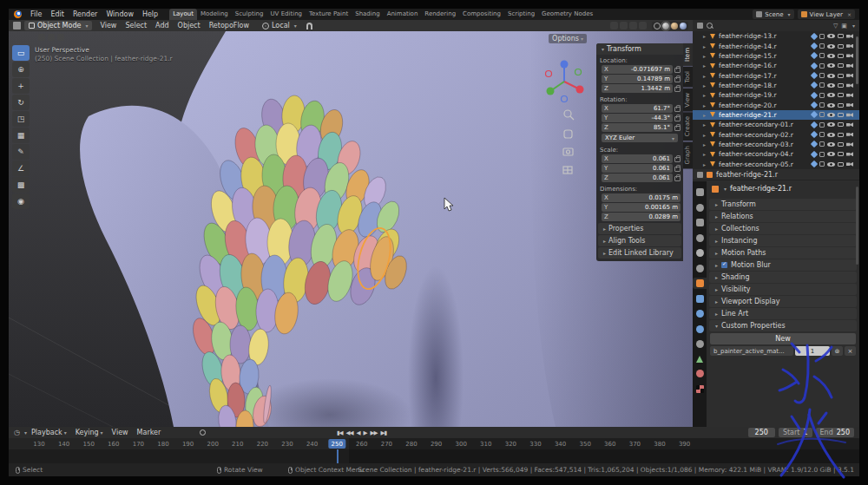  I want to click on field-location--x: X-0.071697 m, so click(637, 69).